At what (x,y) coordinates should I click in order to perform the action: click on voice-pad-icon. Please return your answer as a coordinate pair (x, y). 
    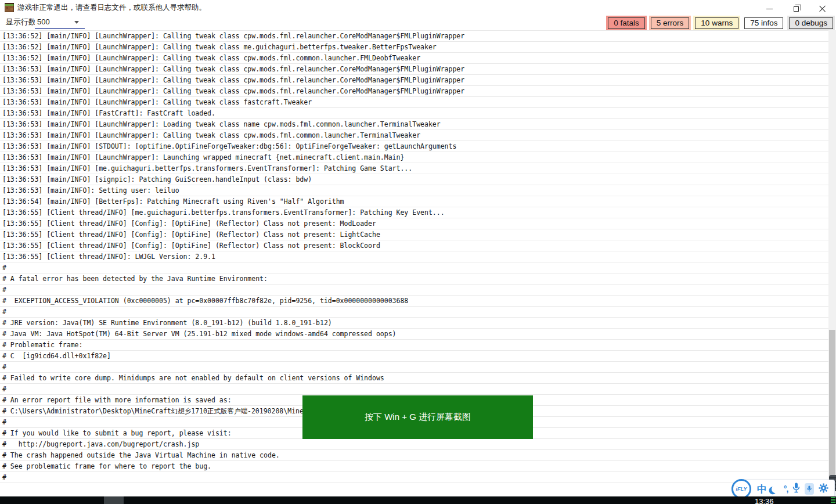
    Looking at the image, I should click on (809, 489).